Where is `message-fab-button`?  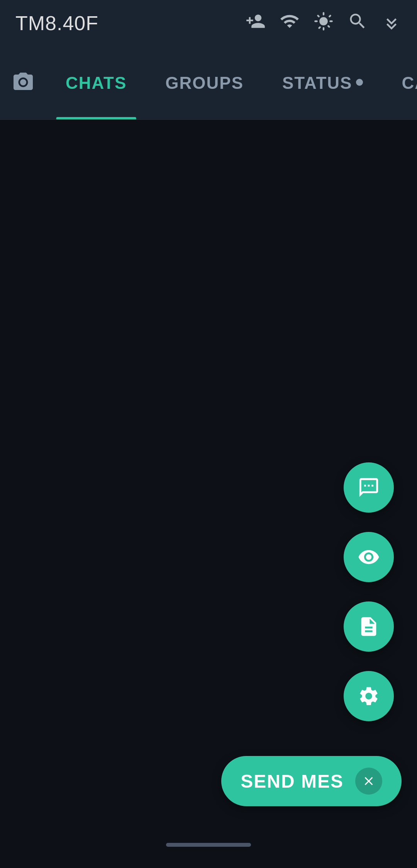 message-fab-button is located at coordinates (369, 488).